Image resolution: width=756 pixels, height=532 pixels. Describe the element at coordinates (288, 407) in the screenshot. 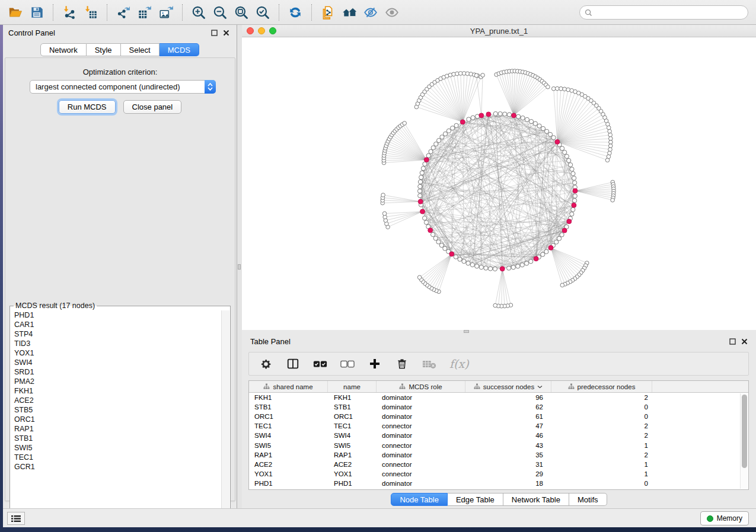

I see `cell-shared-name: STB1` at that location.